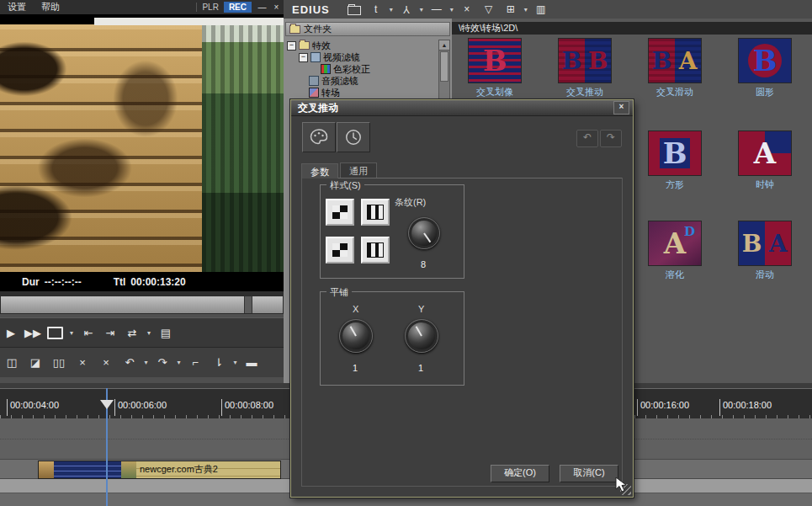  I want to click on minimize-button: —, so click(263, 7).